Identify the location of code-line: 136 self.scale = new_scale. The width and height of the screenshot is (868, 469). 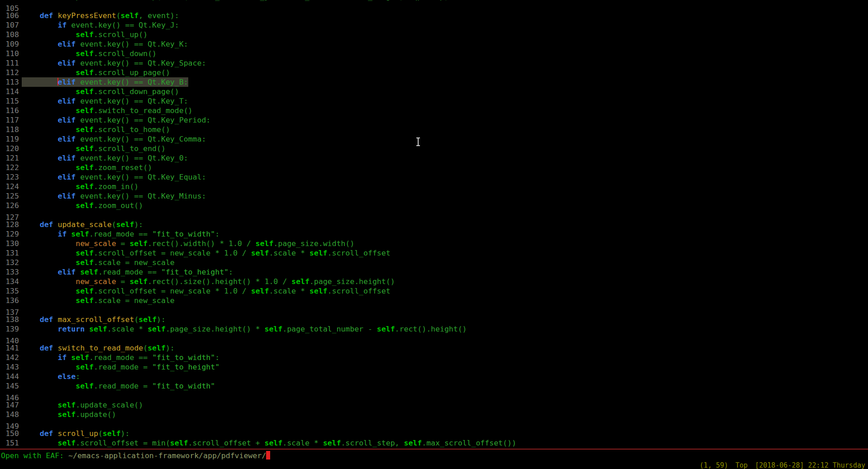
(434, 300).